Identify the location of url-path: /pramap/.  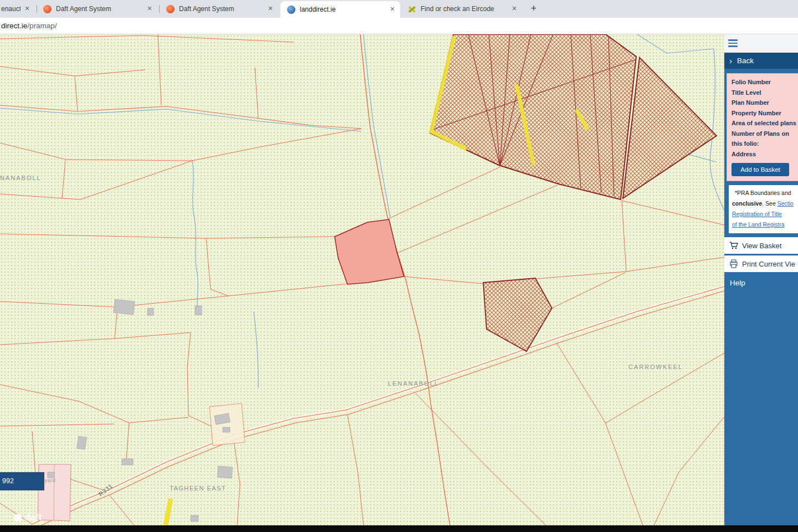
(42, 25).